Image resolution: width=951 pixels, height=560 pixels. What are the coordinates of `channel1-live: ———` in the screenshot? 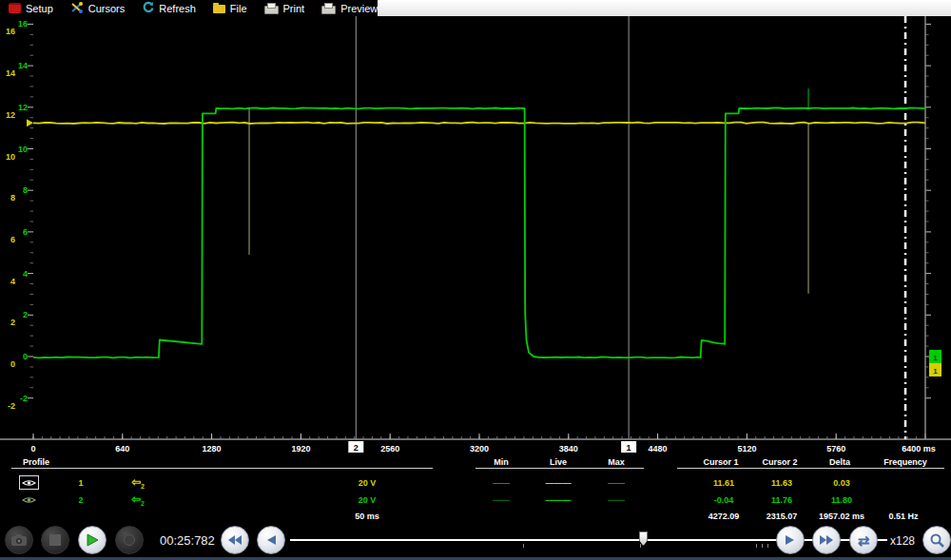 It's located at (559, 483).